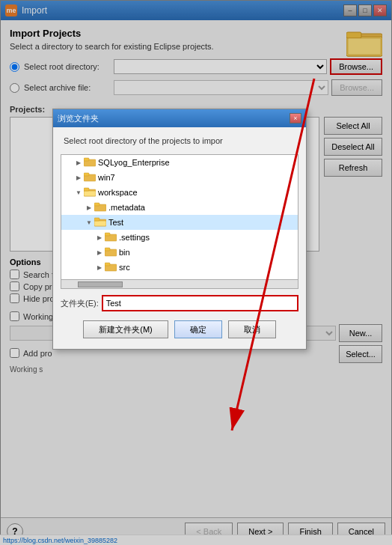 Image resolution: width=392 pixels, height=545 pixels. Describe the element at coordinates (200, 303) in the screenshot. I see `dialog-folder-input` at that location.